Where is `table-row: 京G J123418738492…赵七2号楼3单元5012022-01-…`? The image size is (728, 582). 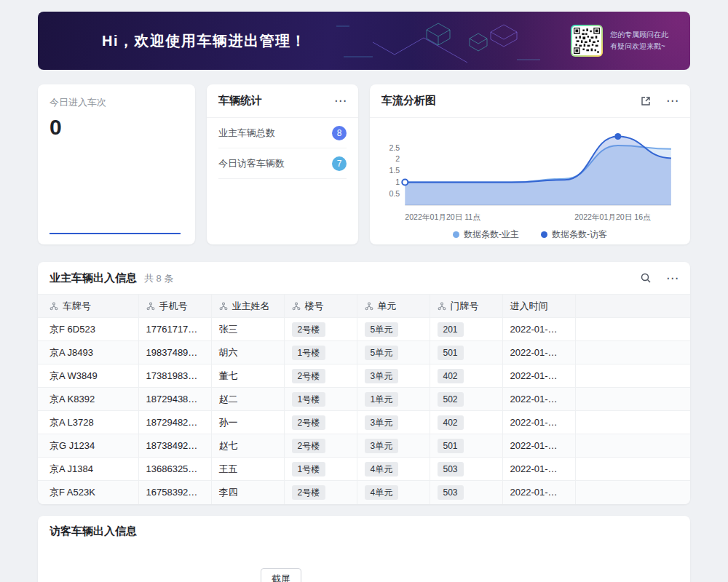
table-row: 京G J123418738492…赵七2号楼3单元5012022-01-… is located at coordinates (364, 446).